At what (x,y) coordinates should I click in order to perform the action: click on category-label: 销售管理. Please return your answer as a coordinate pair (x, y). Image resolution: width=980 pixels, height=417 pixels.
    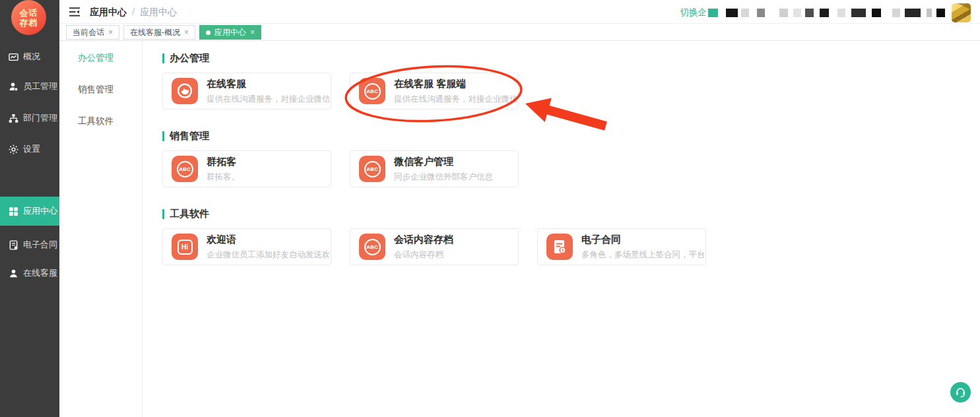
    Looking at the image, I should click on (96, 90).